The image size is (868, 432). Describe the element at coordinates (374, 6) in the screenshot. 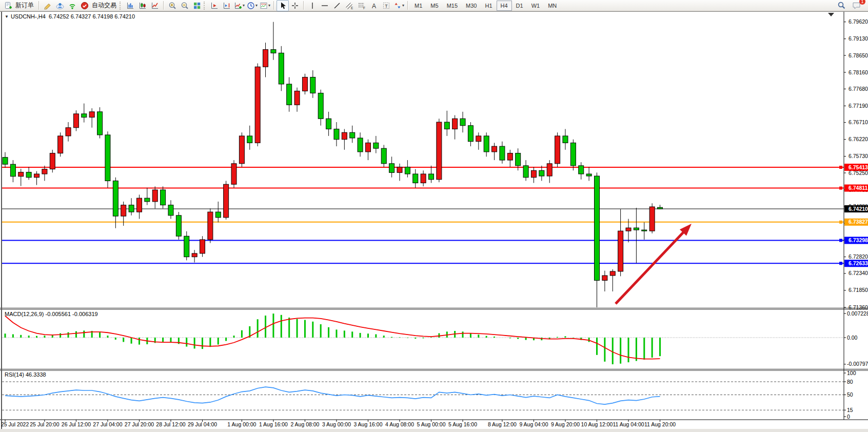

I see `text-tool-button: A` at that location.